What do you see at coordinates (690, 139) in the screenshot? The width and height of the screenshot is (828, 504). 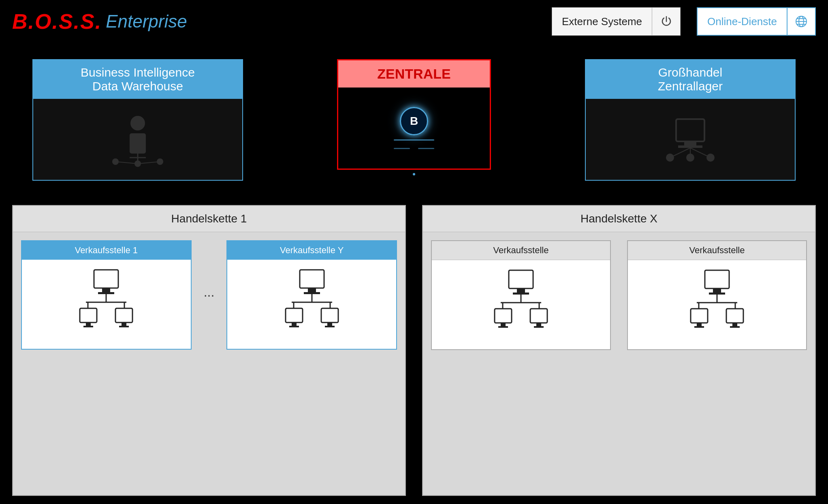 I see `grosshandel-server-icon` at bounding box center [690, 139].